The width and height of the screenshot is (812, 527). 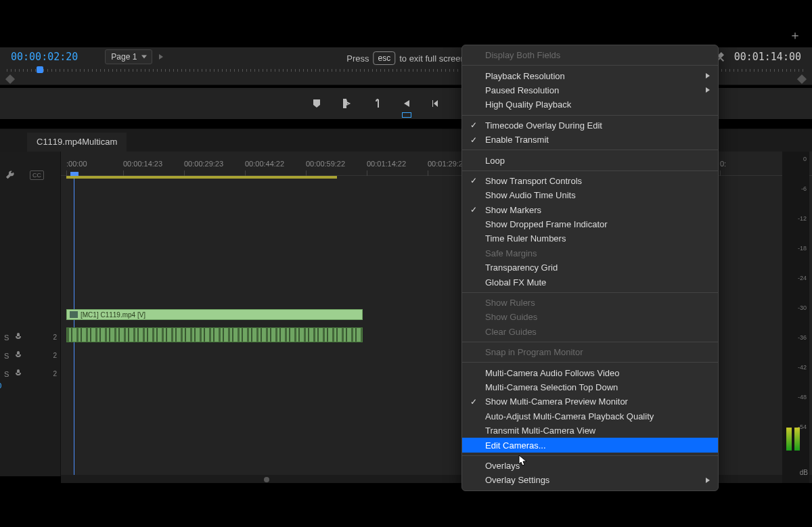 I want to click on hscroll-thumb, so click(x=267, y=480).